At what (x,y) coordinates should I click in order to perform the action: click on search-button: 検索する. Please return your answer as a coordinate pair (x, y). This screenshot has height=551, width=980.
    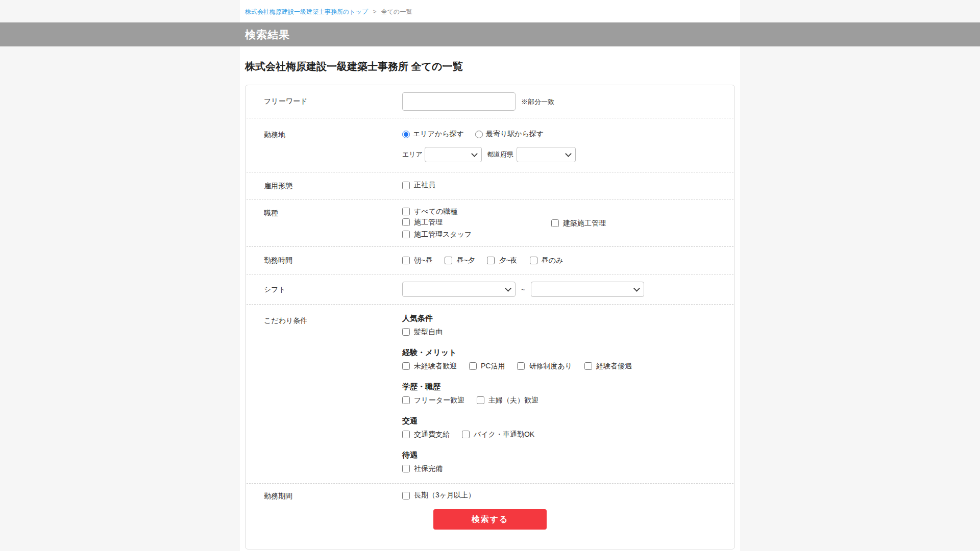
    Looking at the image, I should click on (490, 519).